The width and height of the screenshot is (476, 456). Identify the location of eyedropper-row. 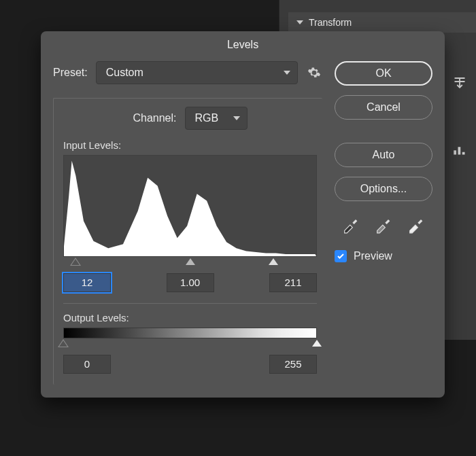
(384, 224).